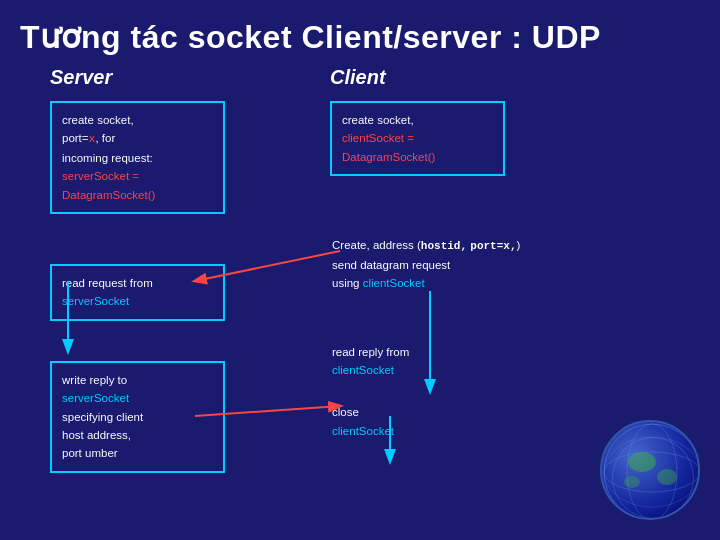 Image resolution: width=720 pixels, height=540 pixels. Describe the element at coordinates (98, 120) in the screenshot. I see `server-create-line1: create socket,` at that location.